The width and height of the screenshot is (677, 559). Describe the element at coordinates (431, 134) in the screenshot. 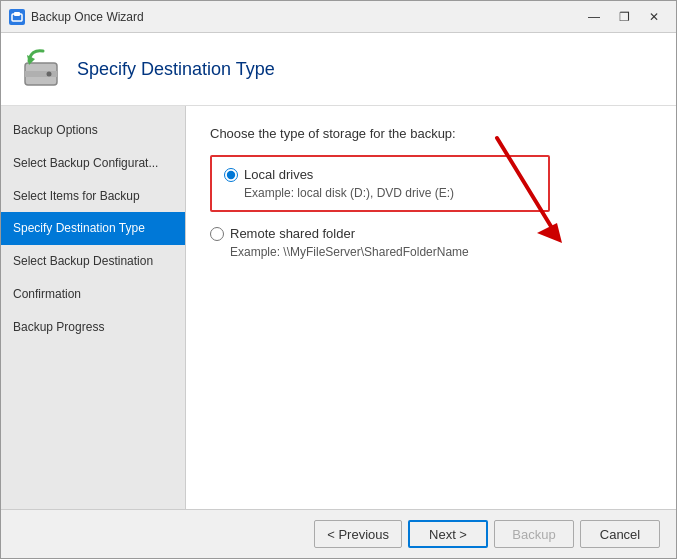

I see `instruction-text: Choose the type of storage for the backu…` at that location.